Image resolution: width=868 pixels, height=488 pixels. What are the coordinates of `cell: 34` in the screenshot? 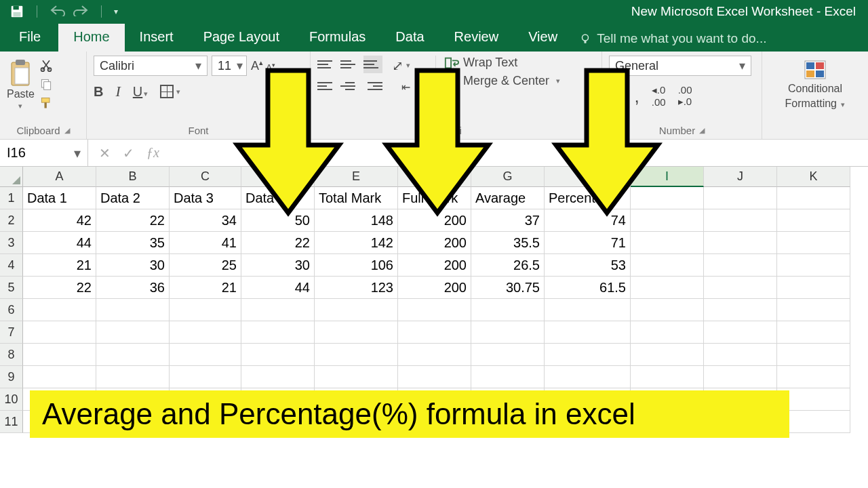 It's located at (205, 221).